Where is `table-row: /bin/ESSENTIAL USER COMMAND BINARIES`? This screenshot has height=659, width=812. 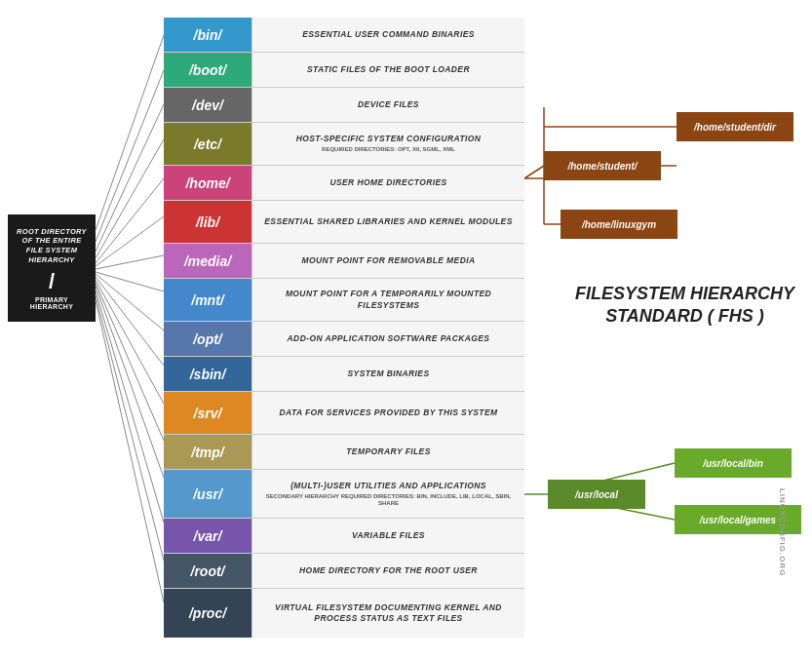
table-row: /bin/ESSENTIAL USER COMMAND BINARIES is located at coordinates (344, 35).